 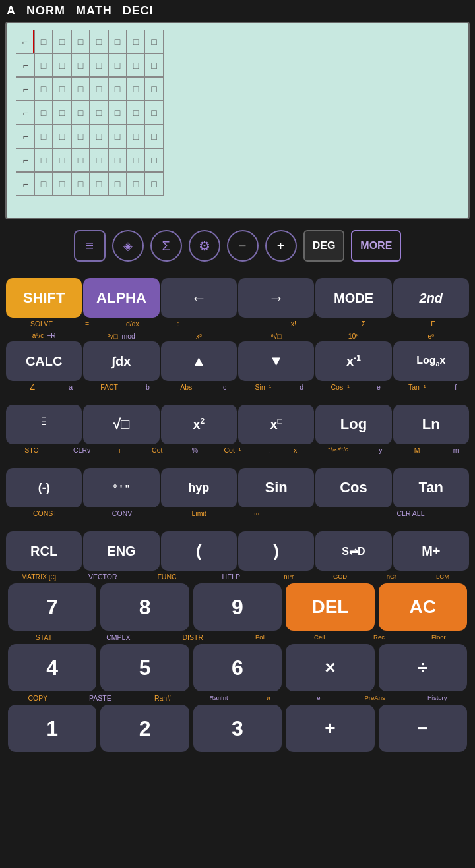 I want to click on sub-comma: ,, so click(x=270, y=450).